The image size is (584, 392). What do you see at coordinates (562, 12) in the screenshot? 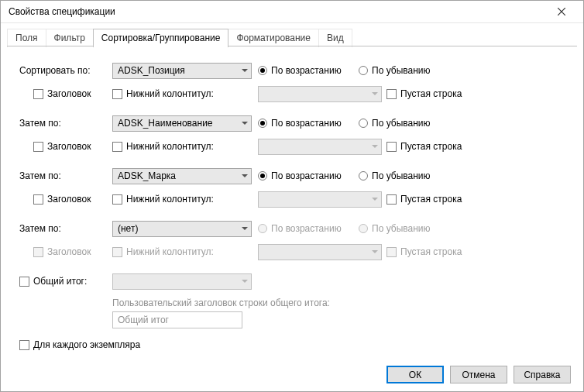
I see `close-button` at bounding box center [562, 12].